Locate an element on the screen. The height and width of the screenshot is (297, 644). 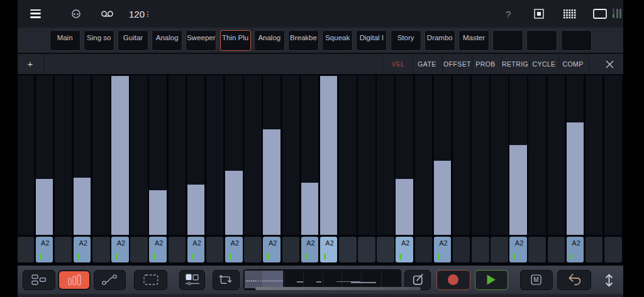
svg-text: M is located at coordinates (536, 280).